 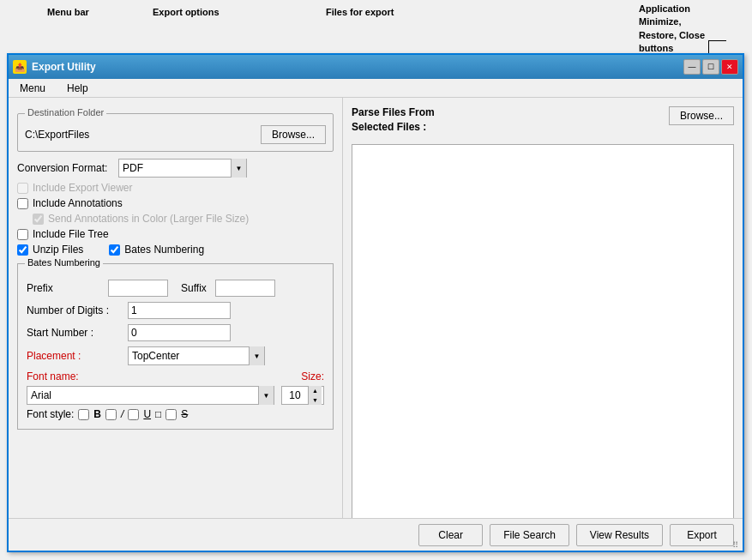 What do you see at coordinates (393, 112) in the screenshot?
I see `parse-files-from-label: Parse Files From` at bounding box center [393, 112].